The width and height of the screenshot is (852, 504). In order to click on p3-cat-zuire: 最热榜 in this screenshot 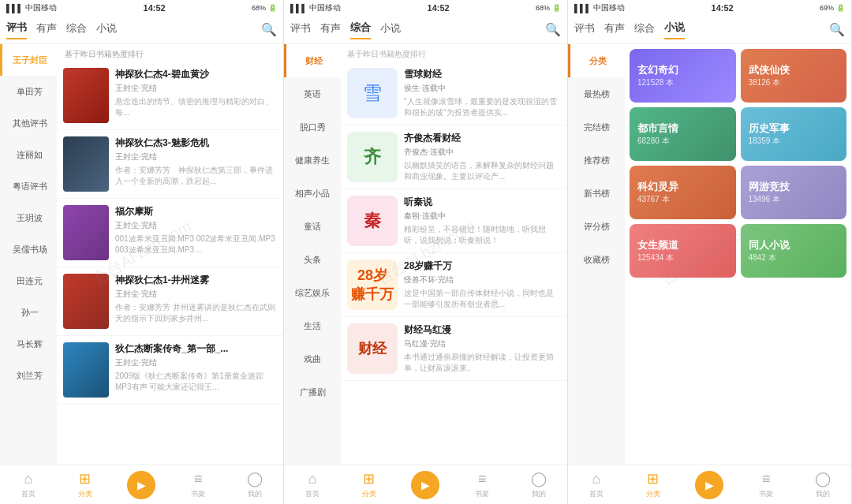, I will do `click(596, 94)`.